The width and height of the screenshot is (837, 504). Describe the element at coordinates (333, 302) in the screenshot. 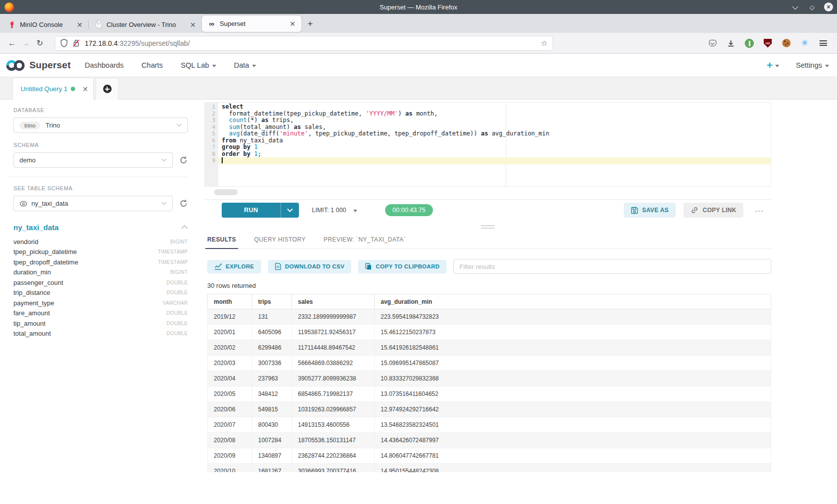

I see `grid-header-cell: sales` at that location.